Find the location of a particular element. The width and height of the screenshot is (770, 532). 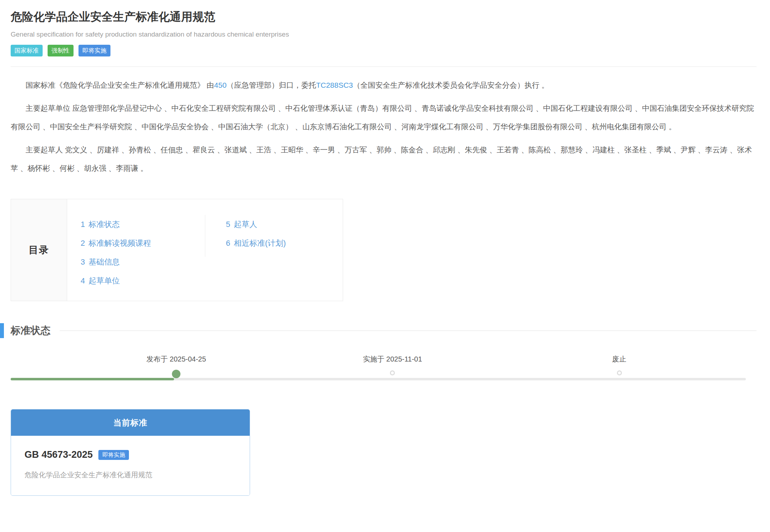

toc-item-similar-standards: 6相近标准(计划) is located at coordinates (256, 243).